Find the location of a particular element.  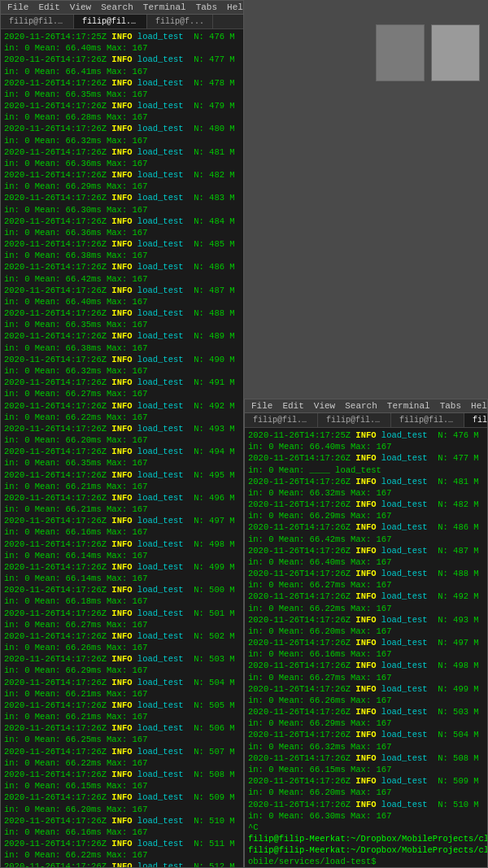

tab-2-3: filip@fil... is located at coordinates (428, 420).